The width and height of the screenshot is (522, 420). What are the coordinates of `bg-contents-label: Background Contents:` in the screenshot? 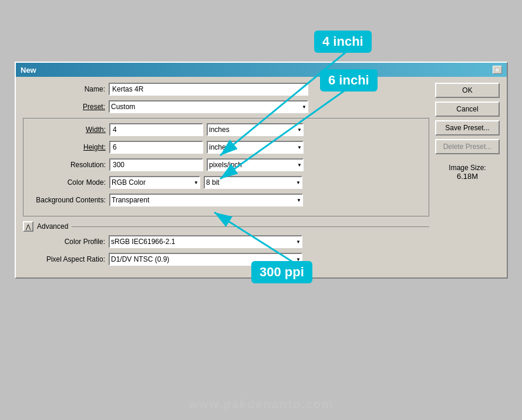 It's located at (65, 200).